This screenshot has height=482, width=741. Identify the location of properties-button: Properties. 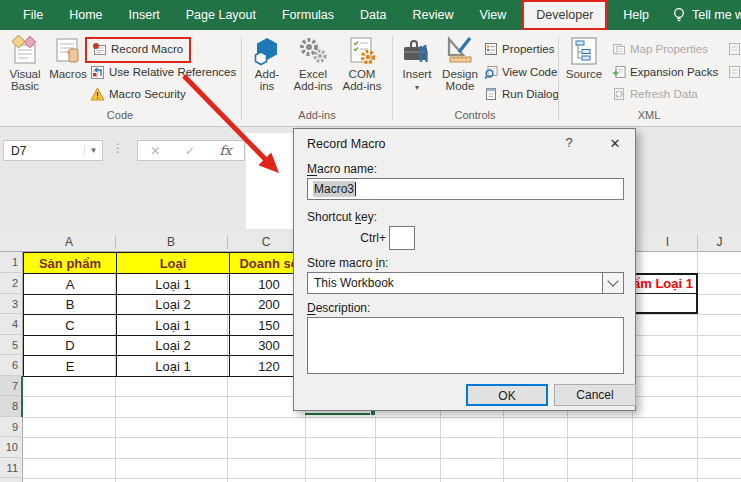
(519, 49).